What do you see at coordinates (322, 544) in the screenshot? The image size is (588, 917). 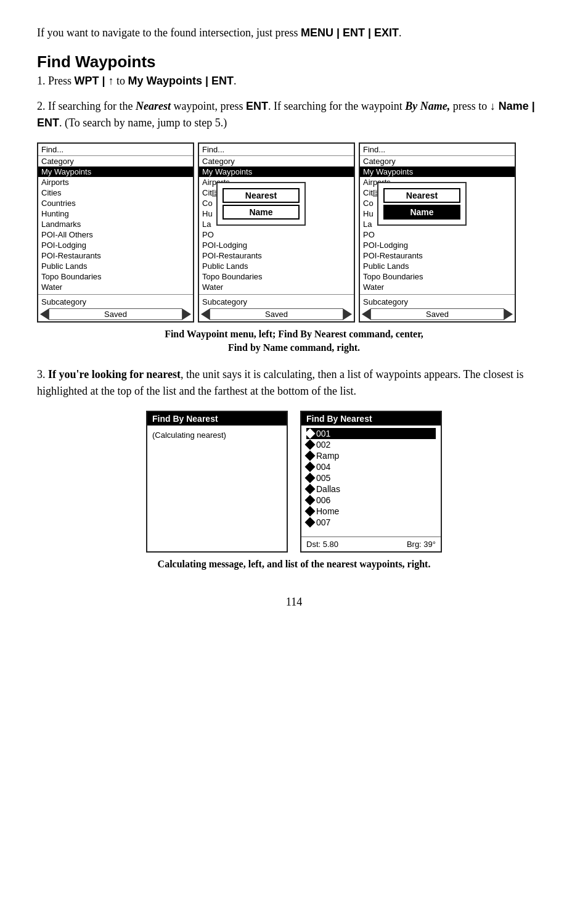 I see `footer-dst: Dst: 5.80` at bounding box center [322, 544].